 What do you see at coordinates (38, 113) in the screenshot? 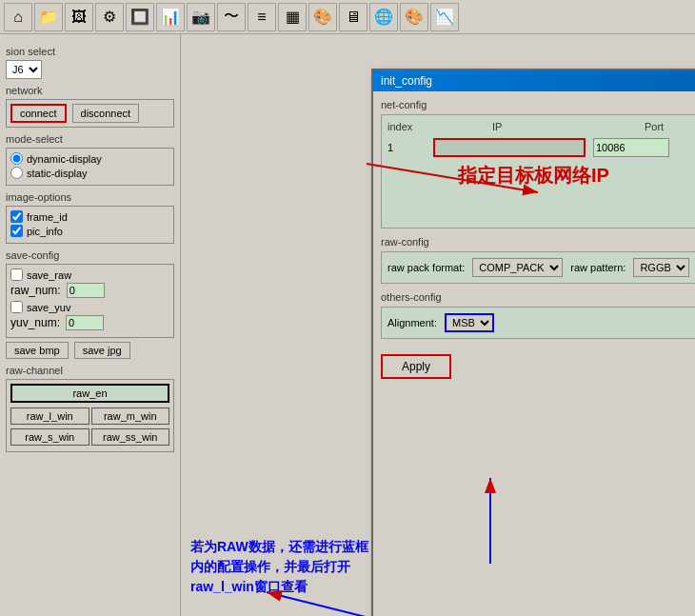
I see `connect-button: connect` at bounding box center [38, 113].